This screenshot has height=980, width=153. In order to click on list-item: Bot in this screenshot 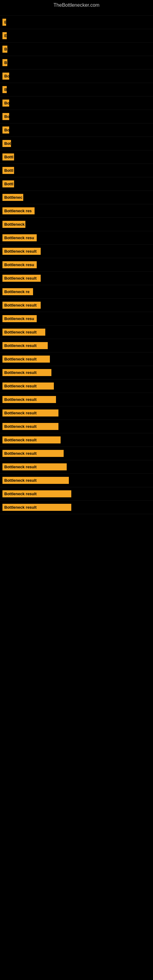, I will do `click(76, 144)`.